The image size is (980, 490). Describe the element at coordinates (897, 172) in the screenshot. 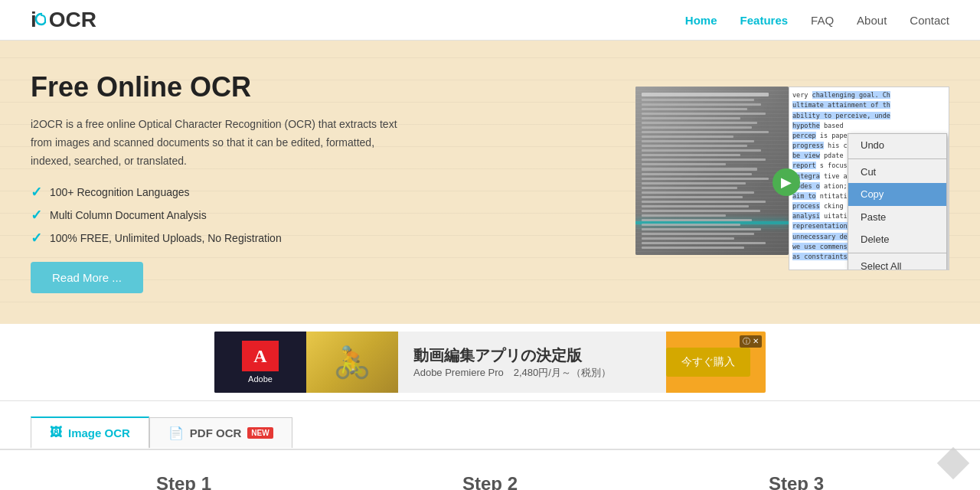

I see `context-menu-cut: Cut` at that location.